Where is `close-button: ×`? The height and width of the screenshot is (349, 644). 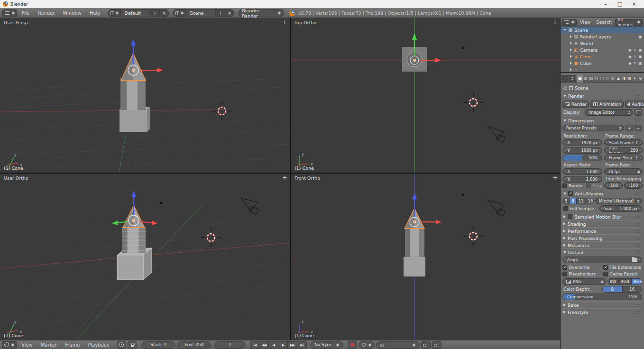
close-button: × is located at coordinates (634, 4).